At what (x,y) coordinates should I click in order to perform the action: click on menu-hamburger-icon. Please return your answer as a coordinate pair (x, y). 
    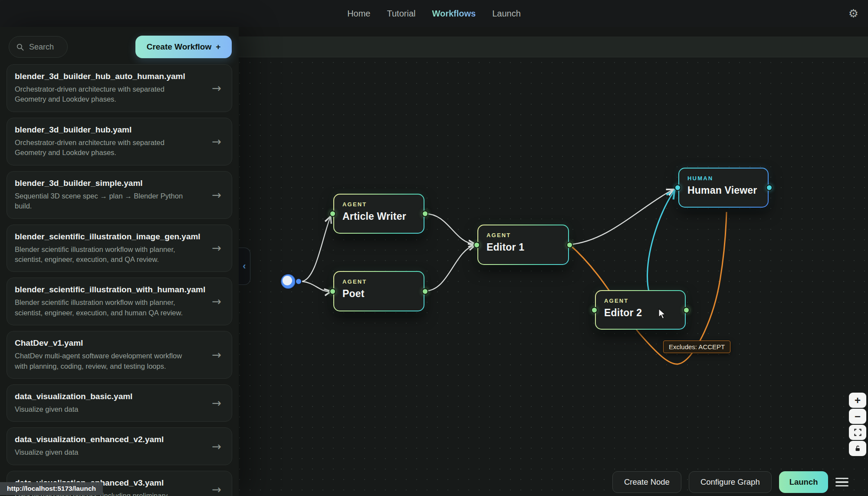
    Looking at the image, I should click on (842, 482).